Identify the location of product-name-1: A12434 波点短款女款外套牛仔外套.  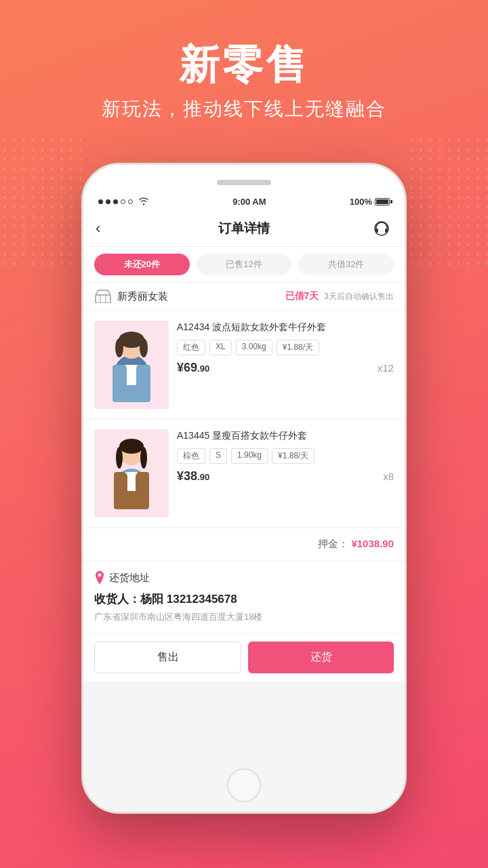
(285, 328).